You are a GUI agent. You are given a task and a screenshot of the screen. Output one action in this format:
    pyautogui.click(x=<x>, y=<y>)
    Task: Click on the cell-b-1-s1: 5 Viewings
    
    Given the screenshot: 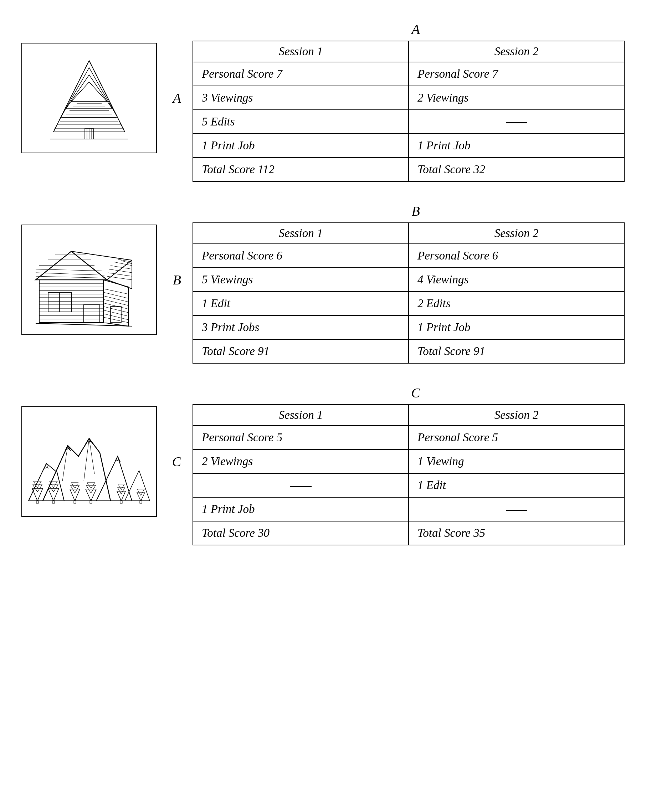 What is the action you would take?
    pyautogui.click(x=301, y=279)
    